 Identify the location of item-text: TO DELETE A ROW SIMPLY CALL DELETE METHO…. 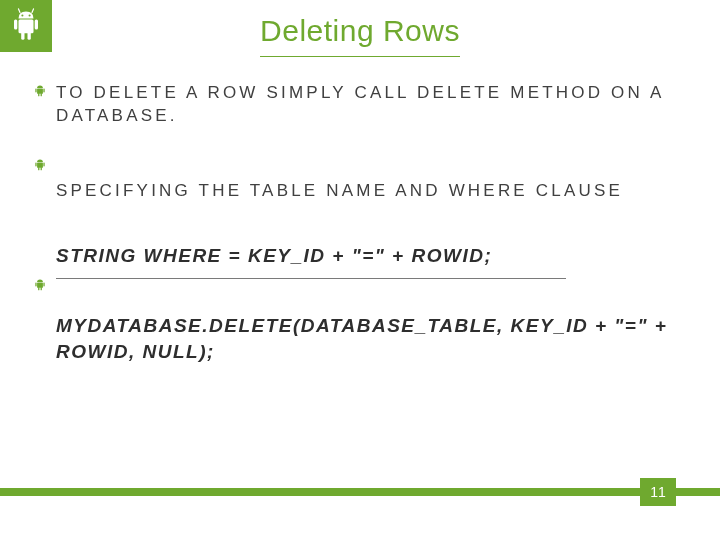
(362, 105).